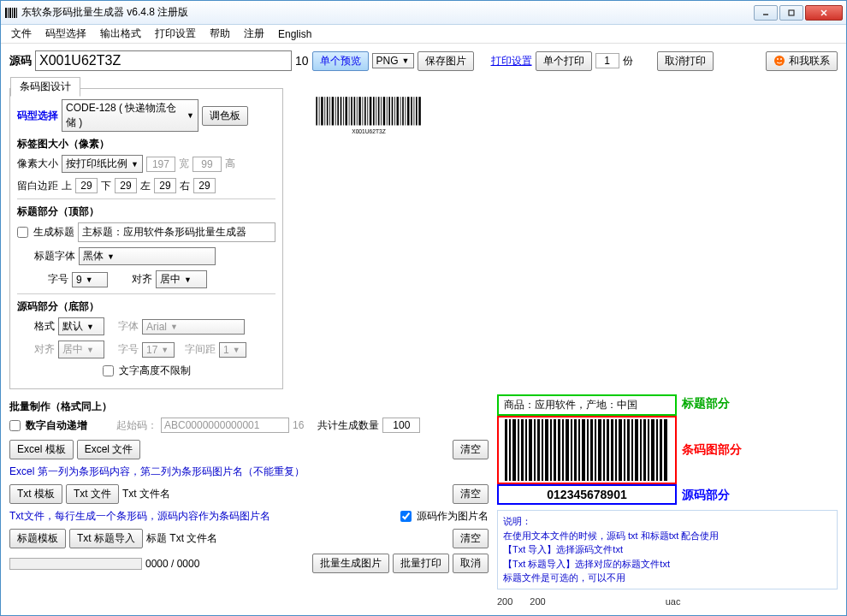 The width and height of the screenshot is (847, 616). I want to click on print-settings-link: 打印设置, so click(512, 62).